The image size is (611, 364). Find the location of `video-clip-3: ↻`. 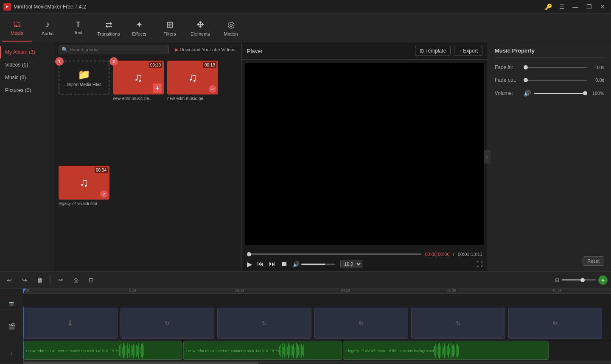

video-clip-3: ↻ is located at coordinates (264, 323).